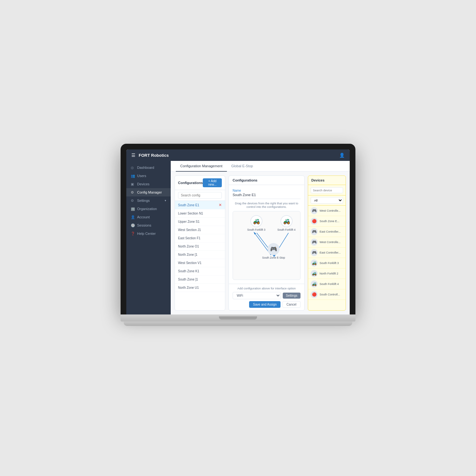 Image resolution: width=476 pixels, height=476 pixels. I want to click on sidebar-icon-help-center: ❓, so click(133, 234).